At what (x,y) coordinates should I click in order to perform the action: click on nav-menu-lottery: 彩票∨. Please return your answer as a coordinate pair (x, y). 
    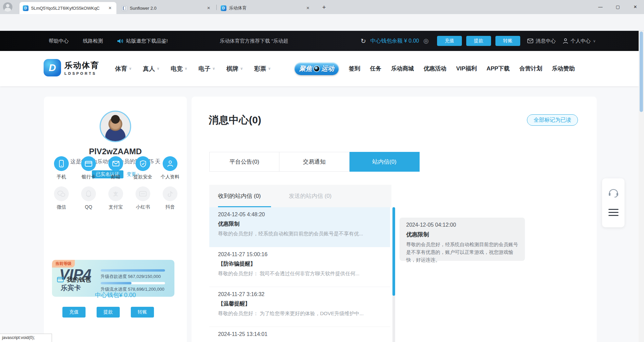
    Looking at the image, I should click on (263, 69).